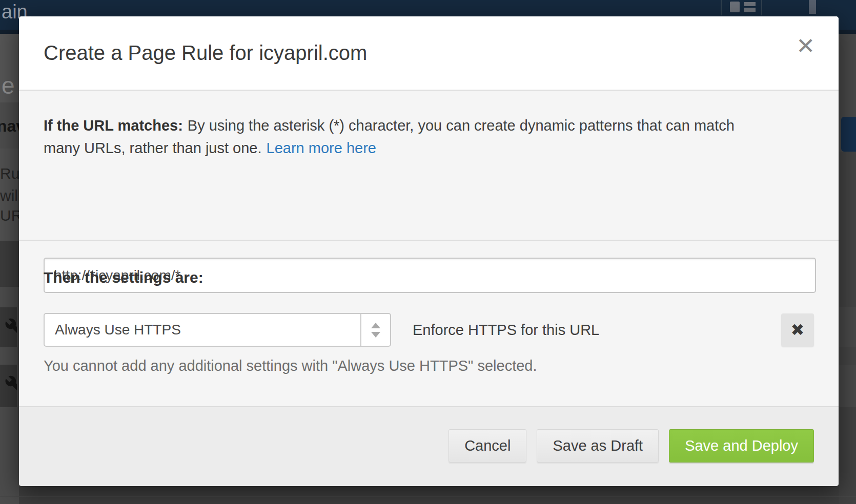 The image size is (856, 504). Describe the element at coordinates (812, 7) in the screenshot. I see `background-nav-icon-fragment` at that location.